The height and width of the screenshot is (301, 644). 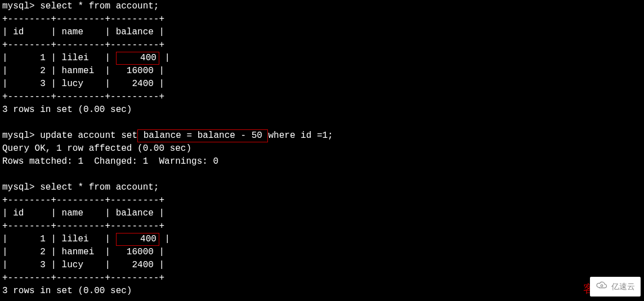 I want to click on highlighted-expression: balance = balance - 50, so click(x=203, y=136).